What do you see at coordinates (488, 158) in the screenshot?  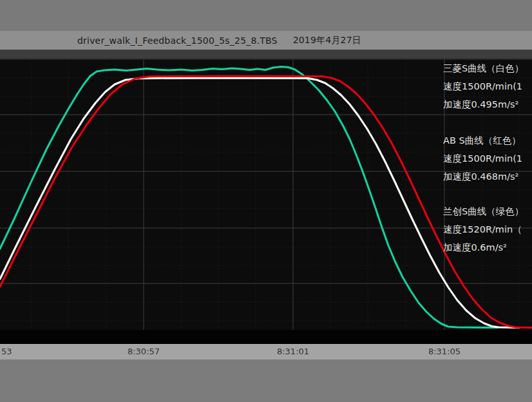 I see `legend-ab-speed: 速度1500R/min(1` at bounding box center [488, 158].